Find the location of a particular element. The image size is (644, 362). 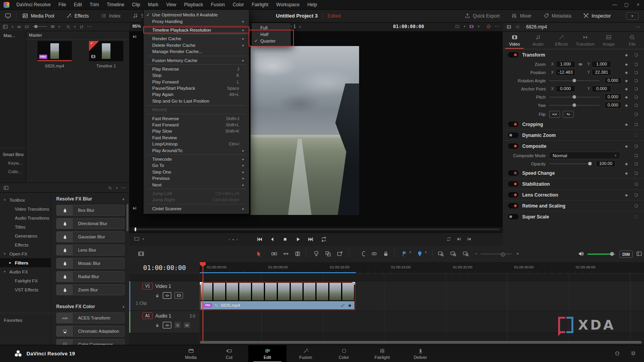

smart-bin-item: Colle... is located at coordinates (13, 170).